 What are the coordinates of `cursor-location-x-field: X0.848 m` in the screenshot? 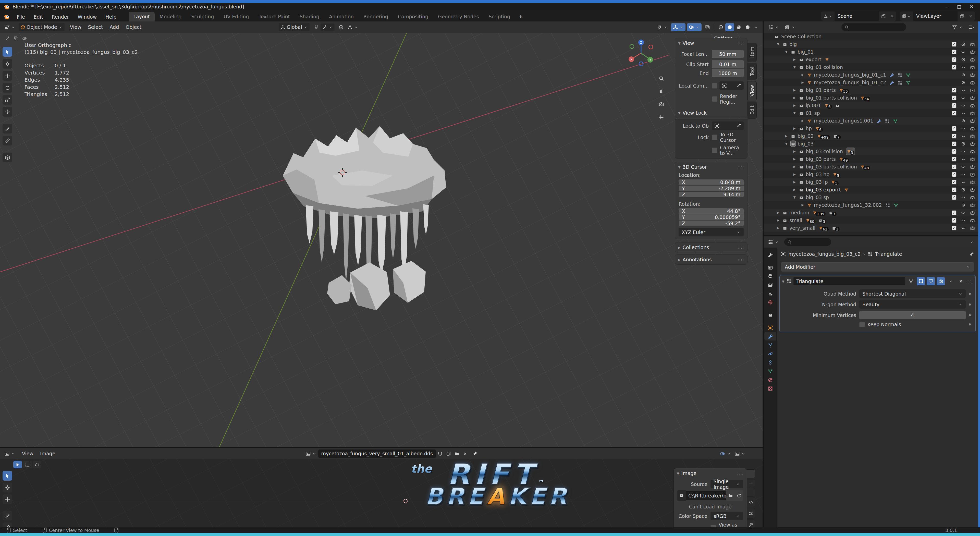 It's located at (711, 182).